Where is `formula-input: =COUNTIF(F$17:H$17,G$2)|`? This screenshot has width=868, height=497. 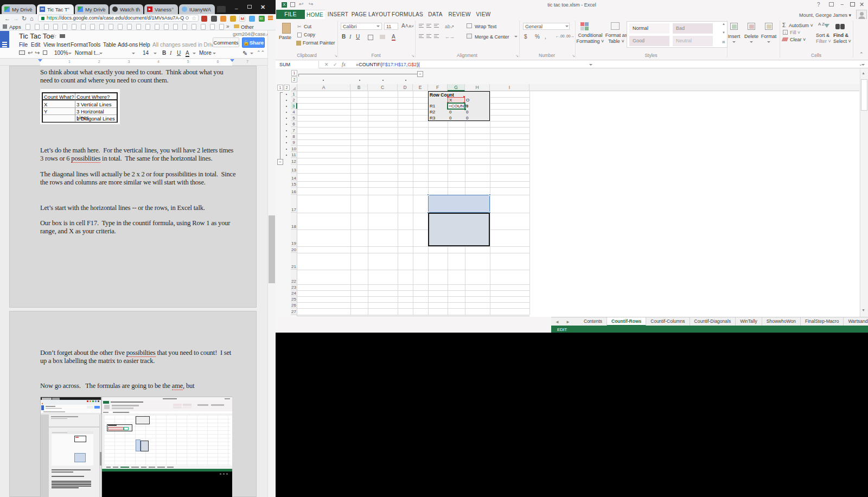 formula-input: =COUNTIF(F$17:H$17,G$2)| is located at coordinates (388, 65).